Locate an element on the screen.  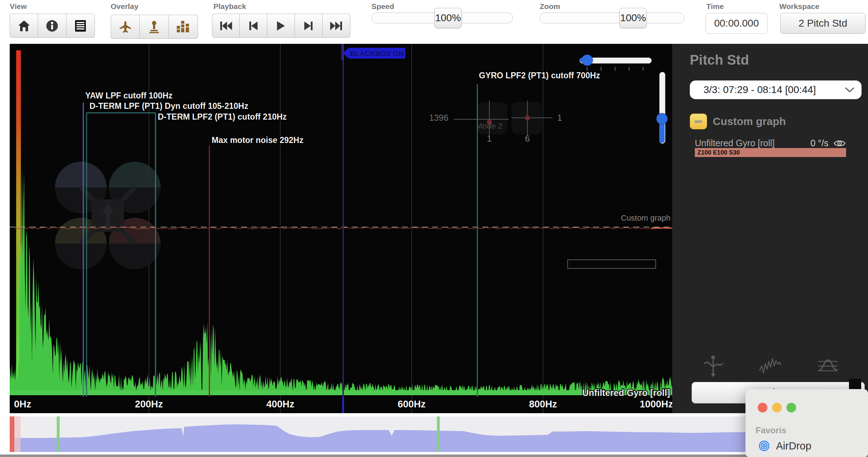
airdrop-icon is located at coordinates (764, 446).